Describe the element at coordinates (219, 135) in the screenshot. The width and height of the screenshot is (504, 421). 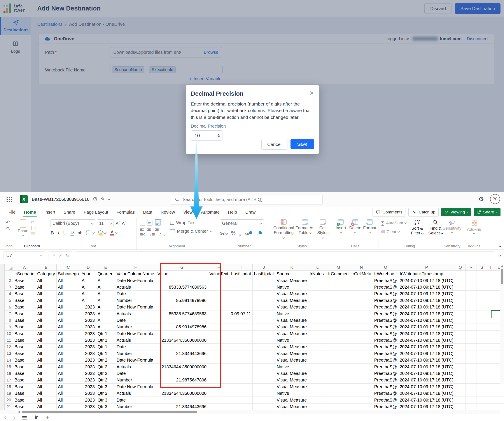
I see `step-up-icon` at that location.